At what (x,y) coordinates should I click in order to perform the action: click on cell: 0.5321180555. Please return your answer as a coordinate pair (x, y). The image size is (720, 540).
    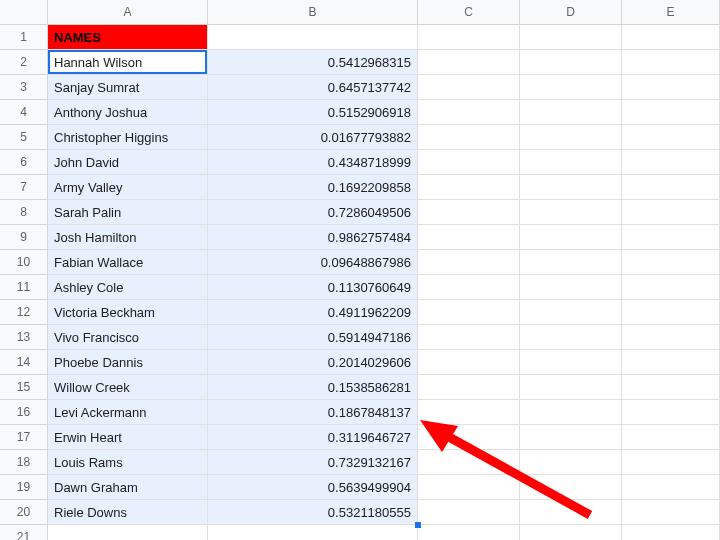
    Looking at the image, I should click on (313, 512).